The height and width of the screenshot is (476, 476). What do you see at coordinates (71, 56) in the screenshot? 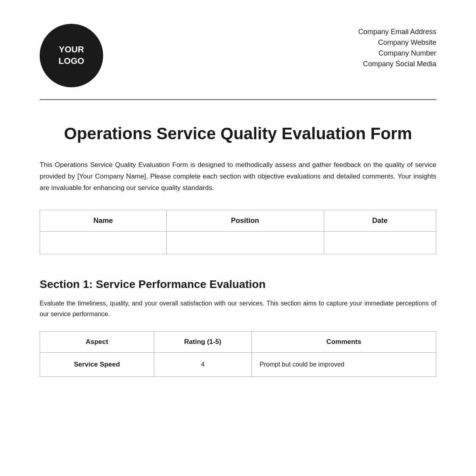
I see `company-logo: YOURLOGO` at bounding box center [71, 56].